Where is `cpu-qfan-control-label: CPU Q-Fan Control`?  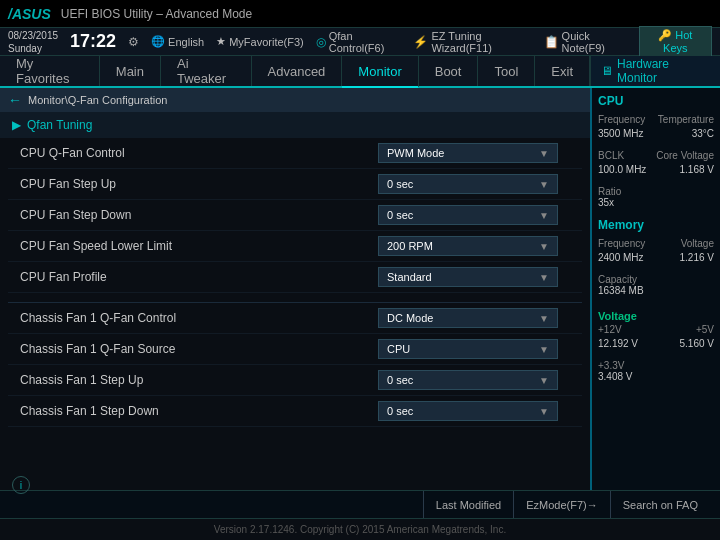 cpu-qfan-control-label: CPU Q-Fan Control is located at coordinates (195, 153).